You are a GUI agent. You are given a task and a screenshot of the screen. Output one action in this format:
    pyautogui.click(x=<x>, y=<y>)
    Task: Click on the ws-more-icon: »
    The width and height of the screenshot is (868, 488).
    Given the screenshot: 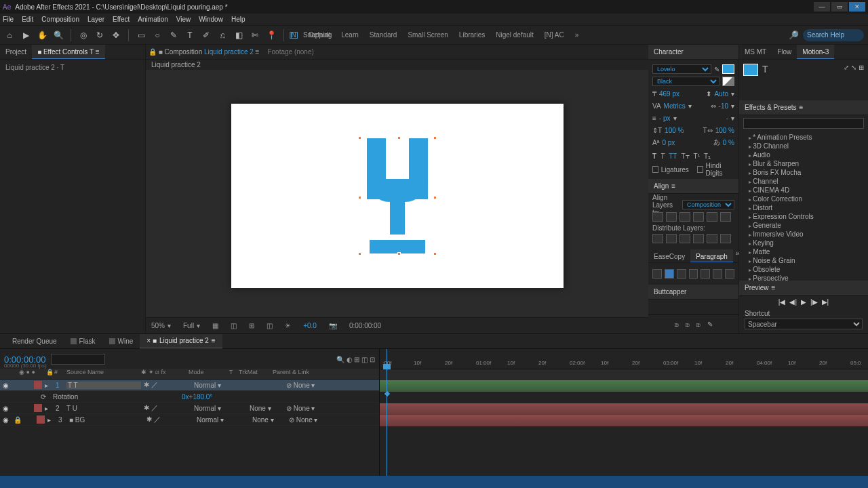 What is the action you would take?
    pyautogui.click(x=577, y=35)
    